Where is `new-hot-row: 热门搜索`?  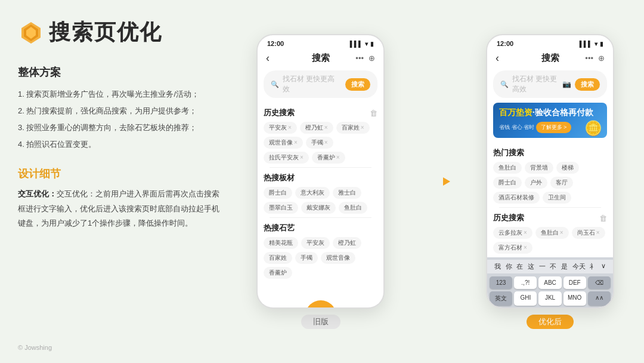
new-hot-row: 热门搜索 is located at coordinates (550, 153).